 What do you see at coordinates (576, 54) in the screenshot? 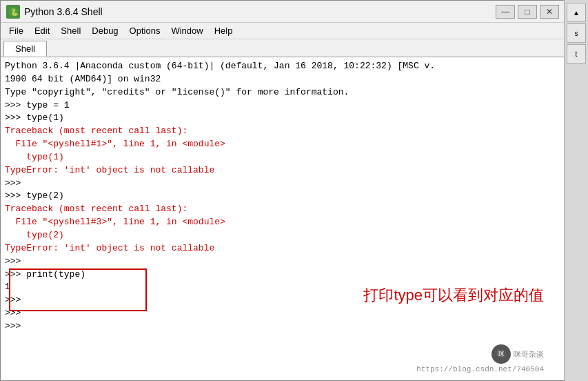
I see `sidebar-btn-3: t` at bounding box center [576, 54].